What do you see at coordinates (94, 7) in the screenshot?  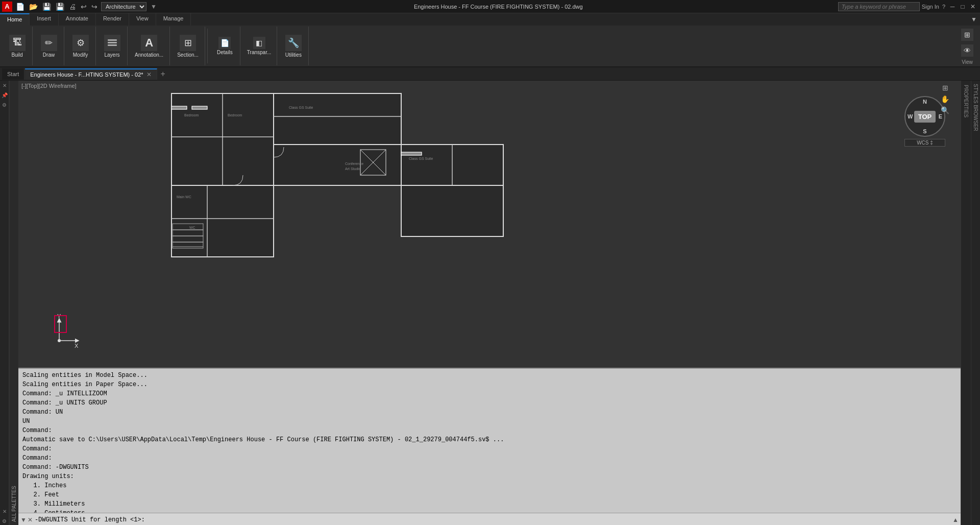 I see `redo-button: ↪` at bounding box center [94, 7].